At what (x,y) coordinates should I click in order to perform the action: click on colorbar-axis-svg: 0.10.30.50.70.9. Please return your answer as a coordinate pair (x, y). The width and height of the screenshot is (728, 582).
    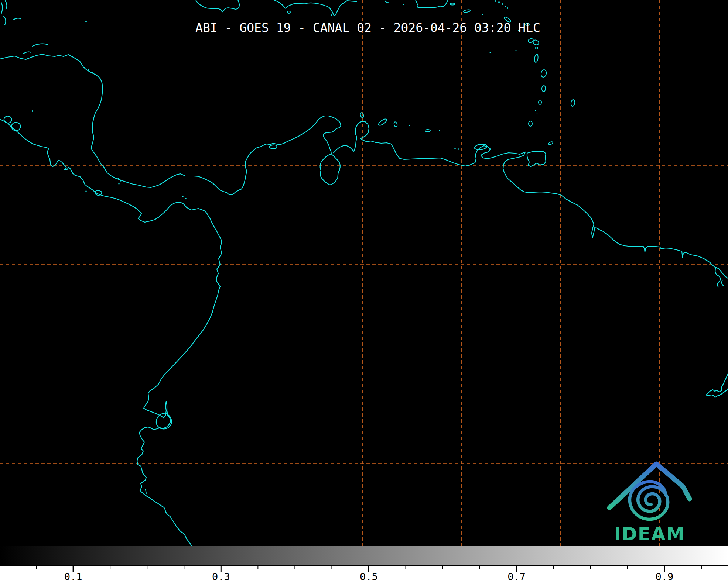
    Looking at the image, I should click on (364, 574).